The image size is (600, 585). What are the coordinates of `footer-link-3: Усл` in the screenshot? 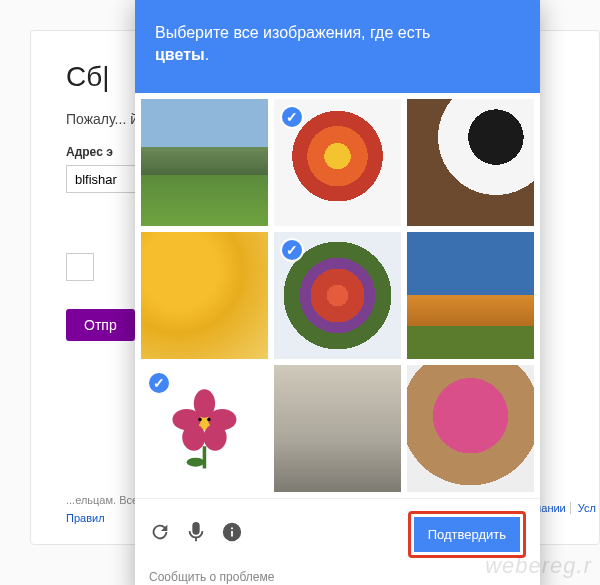 It's located at (589, 508).